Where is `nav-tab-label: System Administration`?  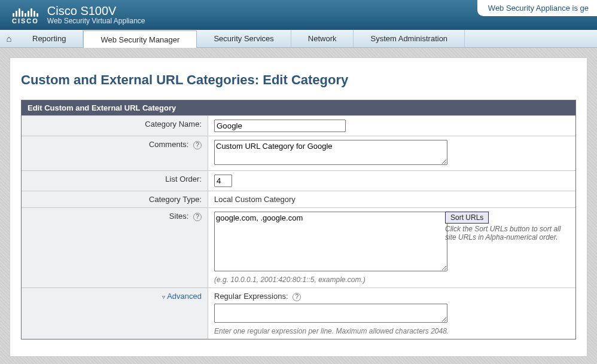
nav-tab-label: System Administration is located at coordinates (409, 38).